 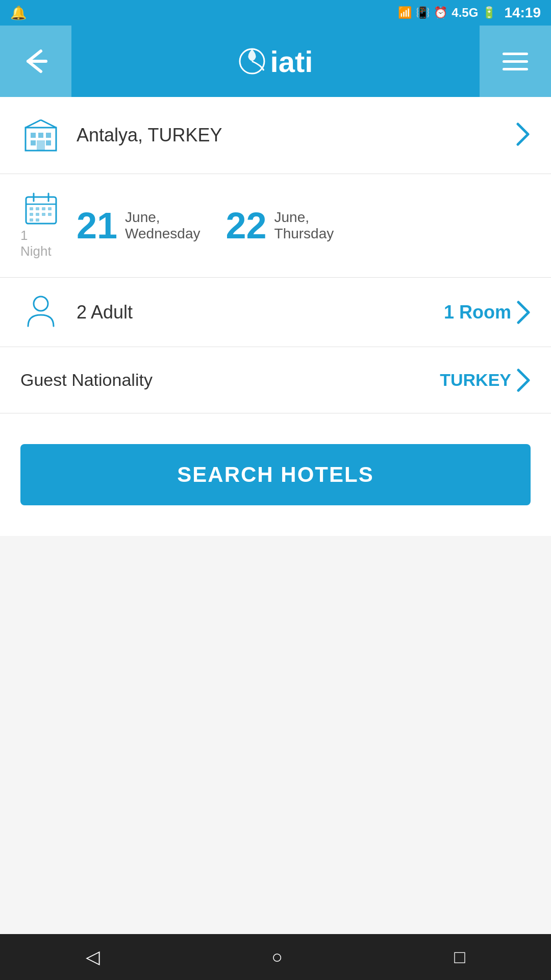 What do you see at coordinates (41, 226) in the screenshot?
I see `calendar-icon-area: 1 Night` at bounding box center [41, 226].